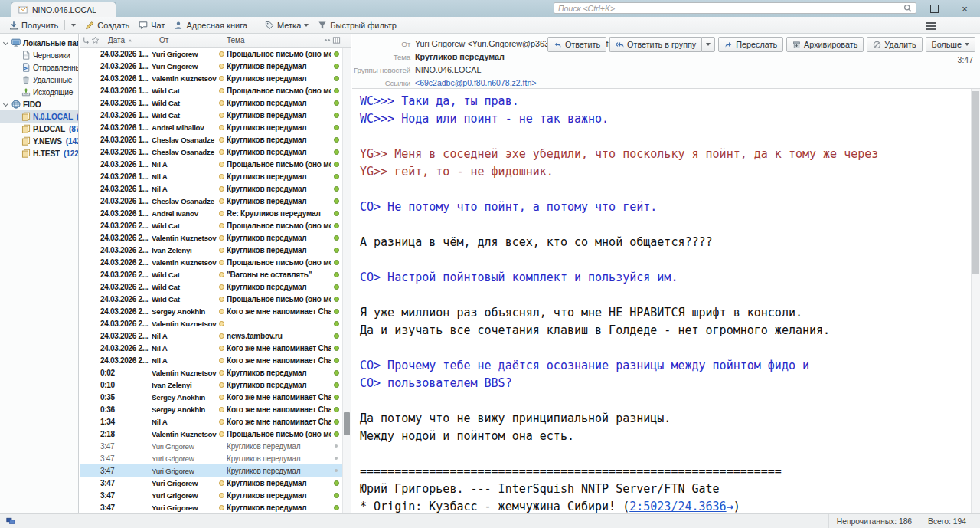 This screenshot has width=980, height=528. Describe the element at coordinates (39, 141) in the screenshot. I see `sidebar-folder-item: Y.NEWS (142)` at that location.